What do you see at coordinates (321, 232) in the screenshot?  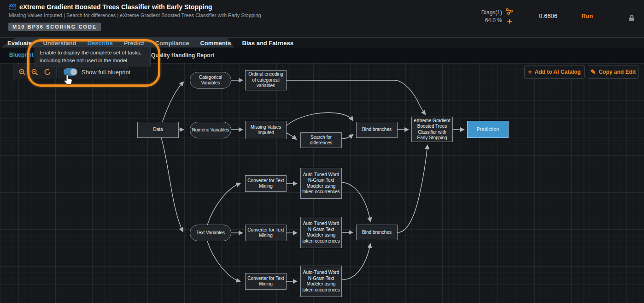 I see `node-autotuned-ngram-2: Auto-Tuned Word N-Gram Text Modeler usin…` at bounding box center [321, 232].